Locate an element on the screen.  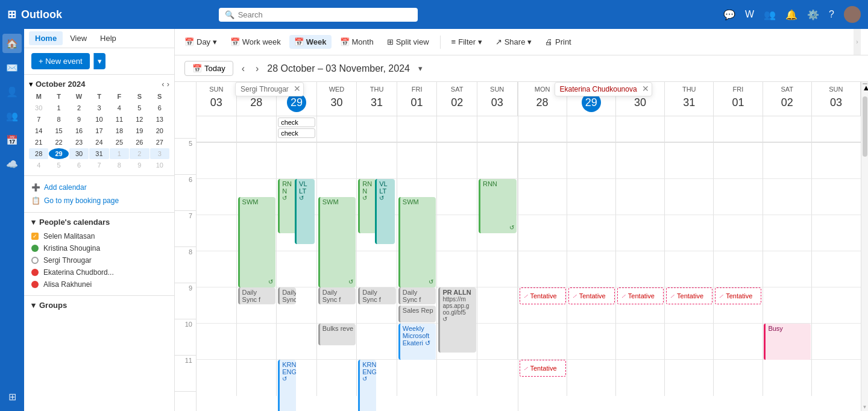
event-weekly-microsoft: Weekly Microsoft Ekateri ↺ is located at coordinates (417, 342).